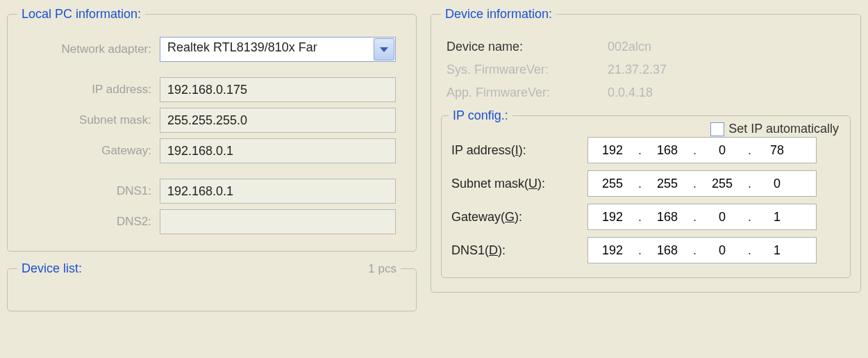 The image size is (868, 358). I want to click on chevron-down-icon, so click(384, 50).